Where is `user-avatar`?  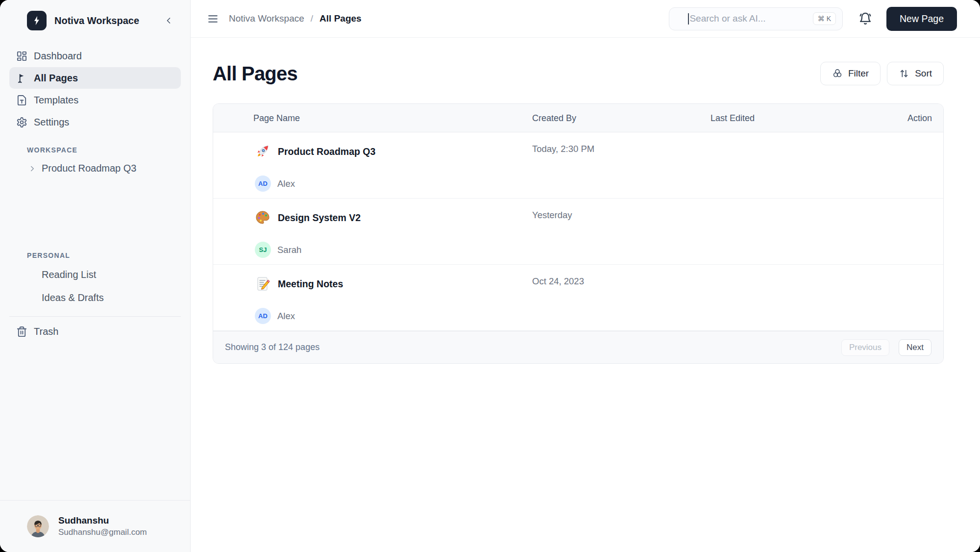 user-avatar is located at coordinates (38, 527).